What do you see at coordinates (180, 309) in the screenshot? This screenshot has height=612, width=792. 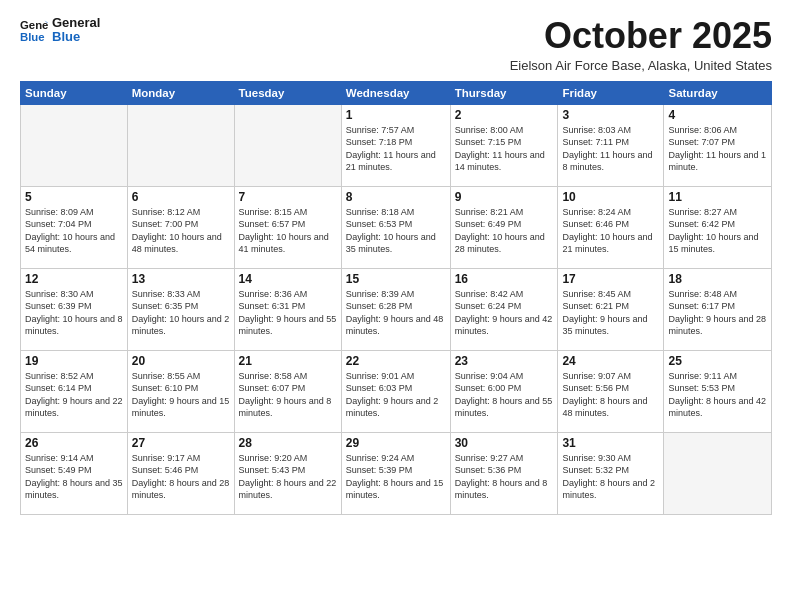 I see `calendar-day-cell: 13Sunrise: 8:33 AMSunset: 6:35 PMDayligh…` at bounding box center [180, 309].